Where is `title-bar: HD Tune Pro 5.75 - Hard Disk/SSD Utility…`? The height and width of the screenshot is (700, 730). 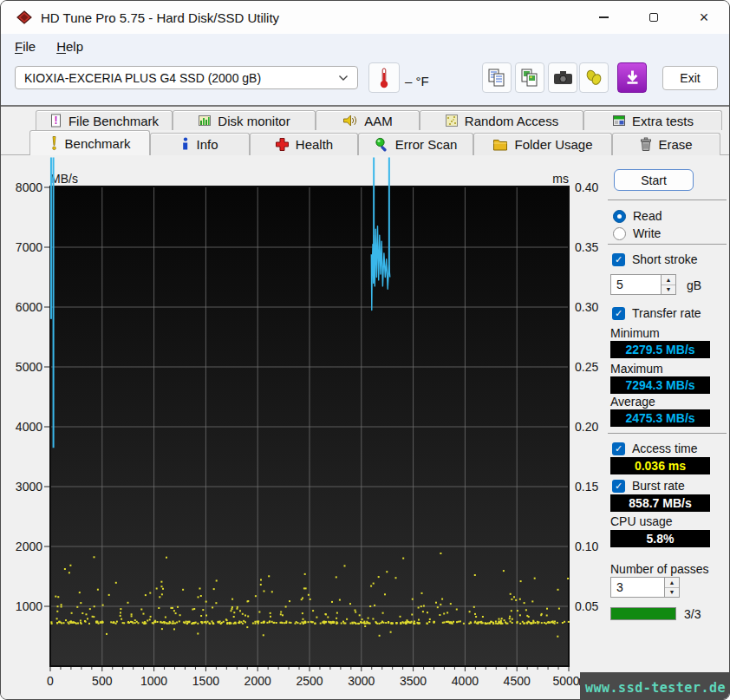
title-bar: HD Tune Pro 5.75 - Hard Disk/SSD Utility… is located at coordinates (365, 17).